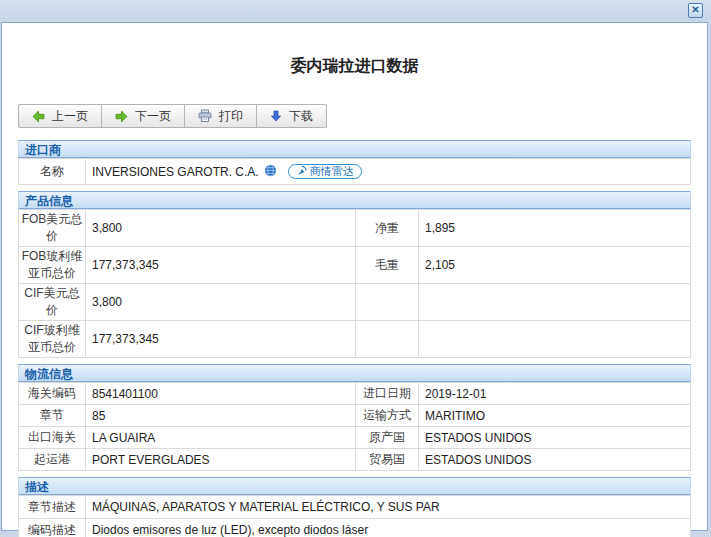 This screenshot has height=537, width=711. What do you see at coordinates (388, 416) in the screenshot?
I see `field-label: 运输方式` at bounding box center [388, 416].